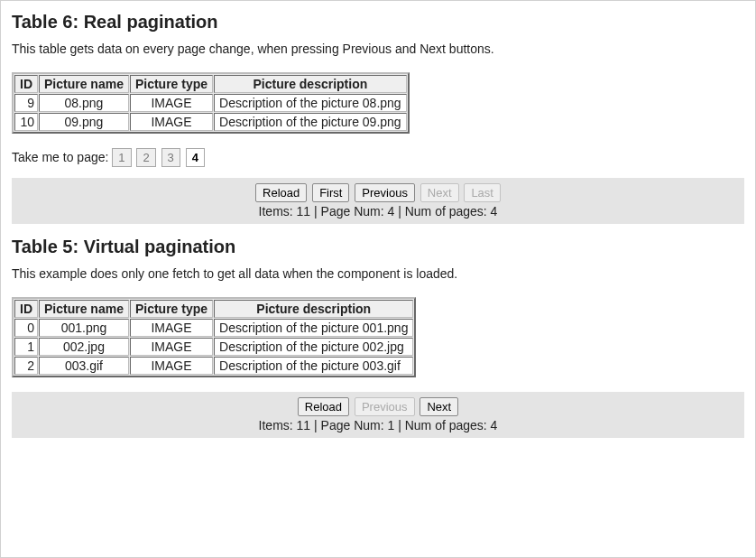 This screenshot has height=558, width=756. I want to click on section1-status: Items: 11 | Page Num: 4 | Num of pages: …, so click(378, 211).